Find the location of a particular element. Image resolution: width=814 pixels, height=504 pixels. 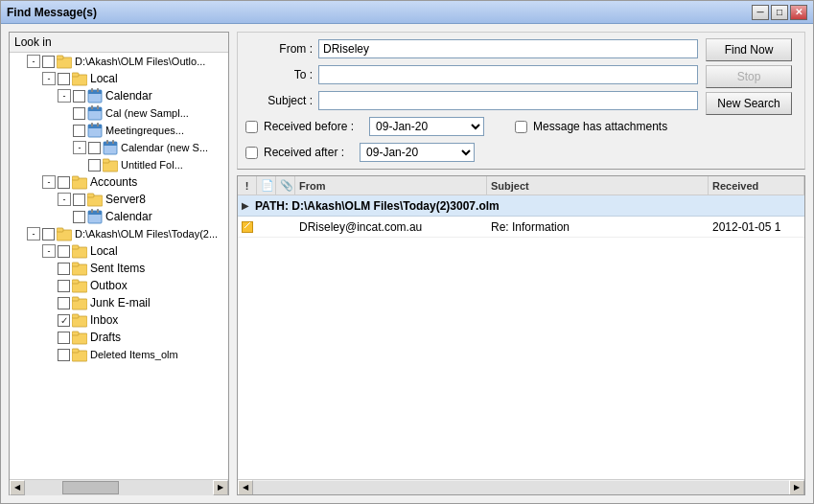

tree-checkbox-calendar-new is located at coordinates (94, 148).